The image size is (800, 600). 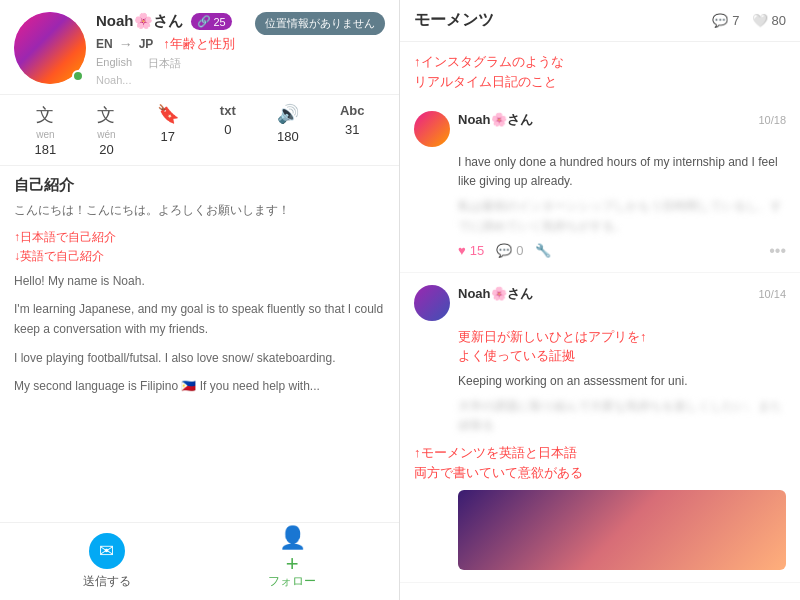 I want to click on moments-message-count: 💬 7, so click(x=726, y=20).